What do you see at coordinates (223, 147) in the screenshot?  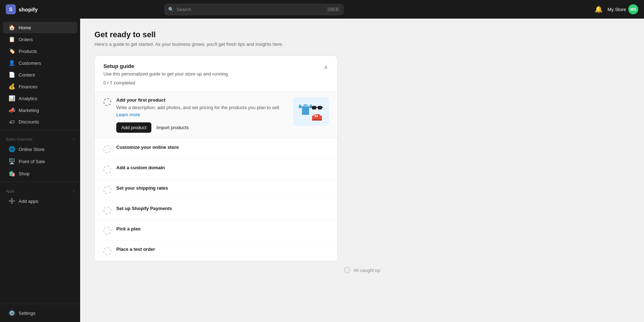 I see `setup-item-customize-title: Customize your online store` at bounding box center [223, 147].